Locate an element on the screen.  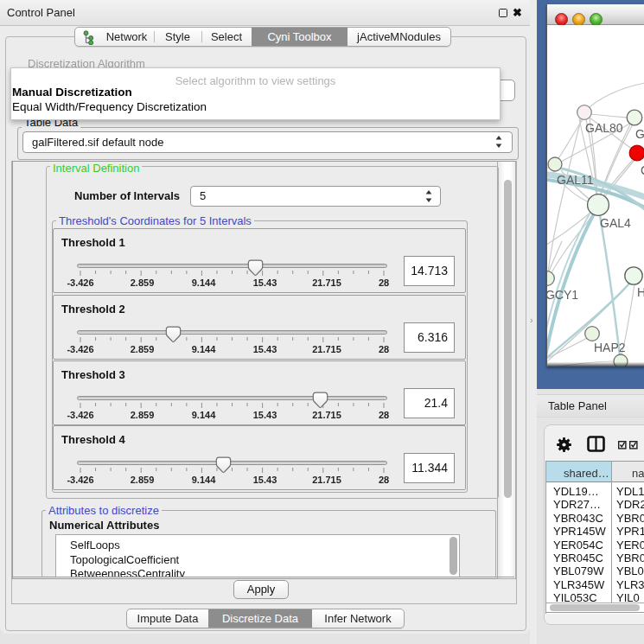
svg-text: GAL80 is located at coordinates (604, 128).